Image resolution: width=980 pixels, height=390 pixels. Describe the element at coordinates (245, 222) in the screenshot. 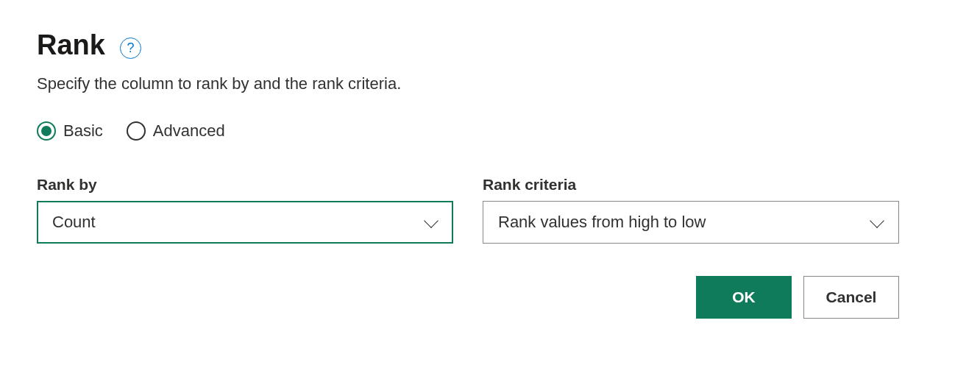

I see `dropdown-rank-by: Count` at that location.